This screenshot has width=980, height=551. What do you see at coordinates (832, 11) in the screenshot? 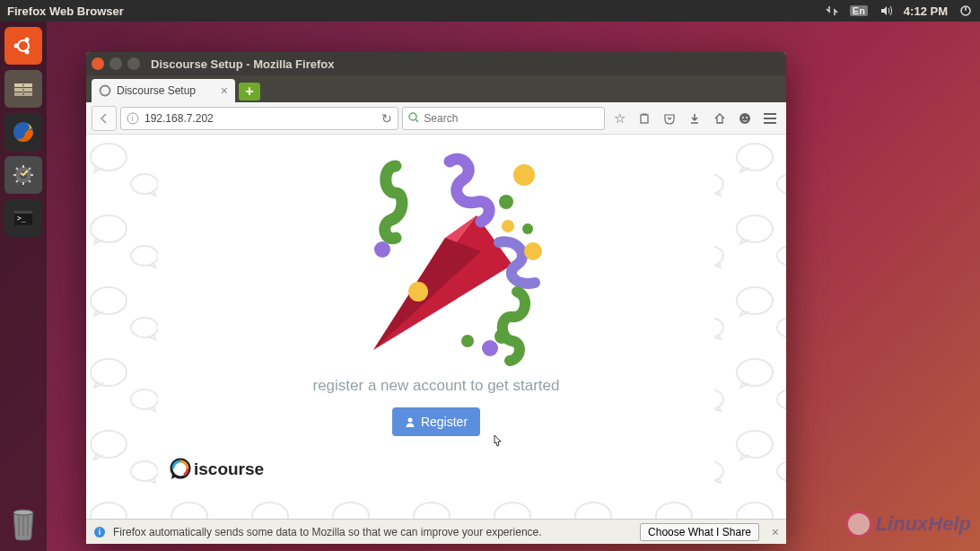
I see `network-icon` at bounding box center [832, 11].